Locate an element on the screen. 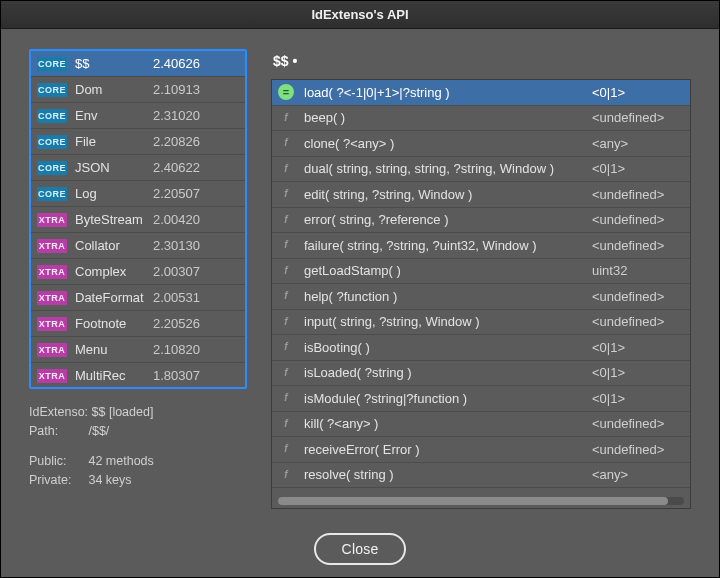 The height and width of the screenshot is (578, 720). module-version: 2.40626 is located at coordinates (176, 64).